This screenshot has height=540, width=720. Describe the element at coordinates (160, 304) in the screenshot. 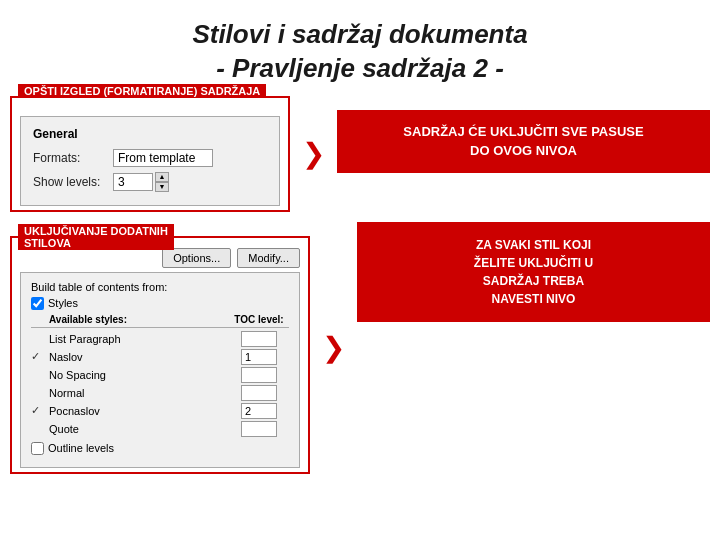

I see `styles-checkbox-row: Styles` at that location.